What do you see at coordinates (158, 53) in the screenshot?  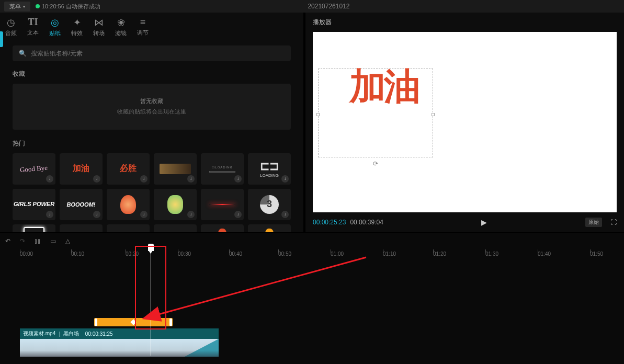 I see `search-input` at bounding box center [158, 53].